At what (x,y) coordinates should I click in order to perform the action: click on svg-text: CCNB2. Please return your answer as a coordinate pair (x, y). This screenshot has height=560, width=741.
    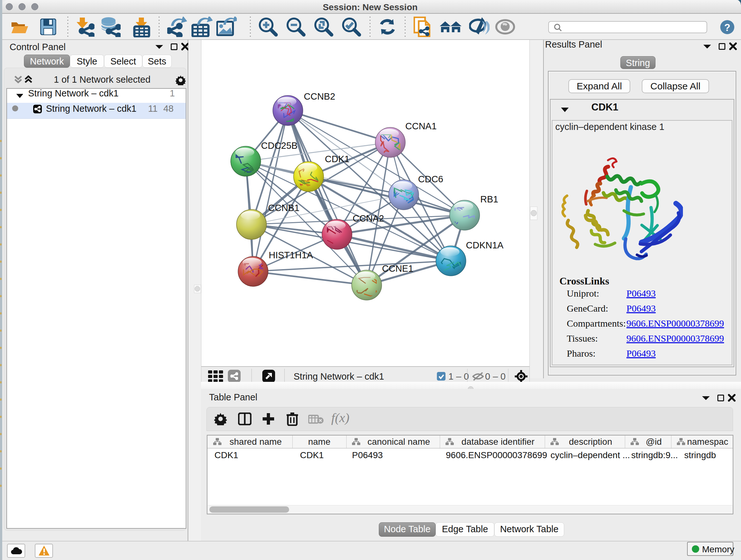
    Looking at the image, I should click on (320, 97).